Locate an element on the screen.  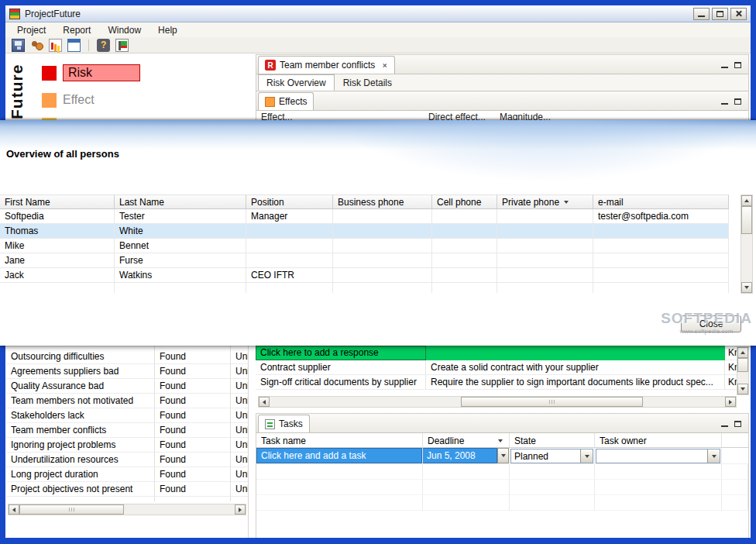
responses-vertical-scrollbar is located at coordinates (743, 370).